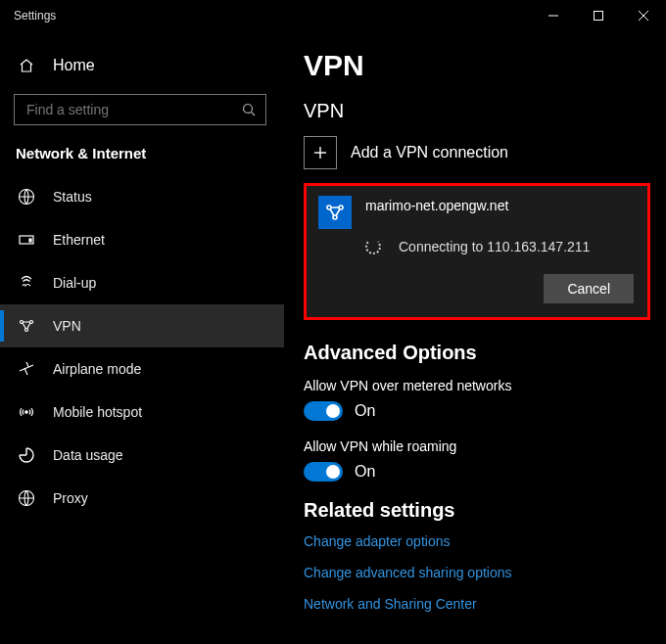 The height and width of the screenshot is (644, 666). What do you see at coordinates (323, 411) in the screenshot?
I see `metered-toggle` at bounding box center [323, 411].